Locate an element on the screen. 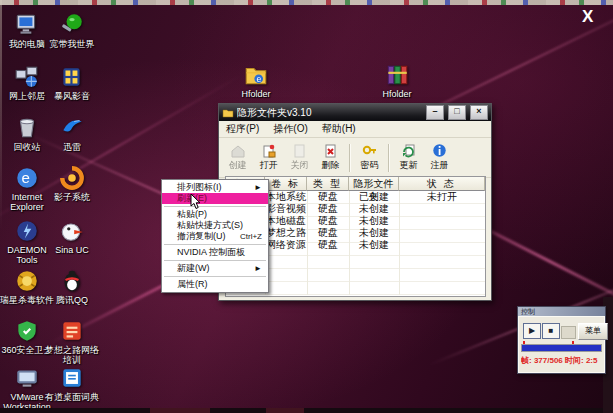  menu-shortcut: Ctrl+Z is located at coordinates (251, 236).